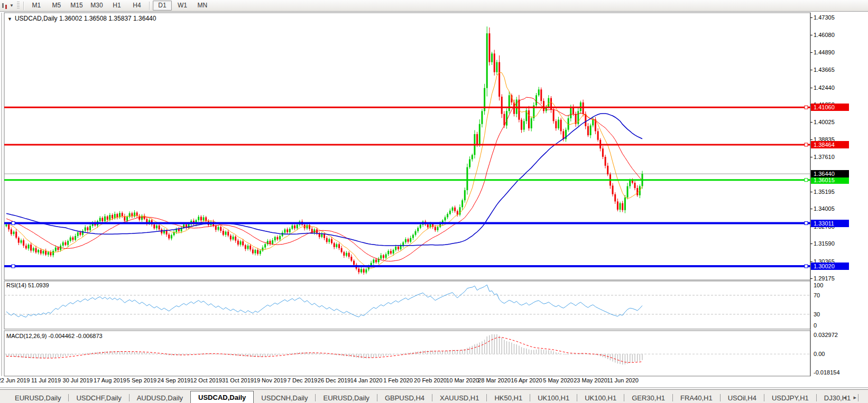 Image resolution: width=868 pixels, height=403 pixels. What do you see at coordinates (27, 285) in the screenshot?
I see `rsi-pane-title: RSI(14) 51.0939` at bounding box center [27, 285].